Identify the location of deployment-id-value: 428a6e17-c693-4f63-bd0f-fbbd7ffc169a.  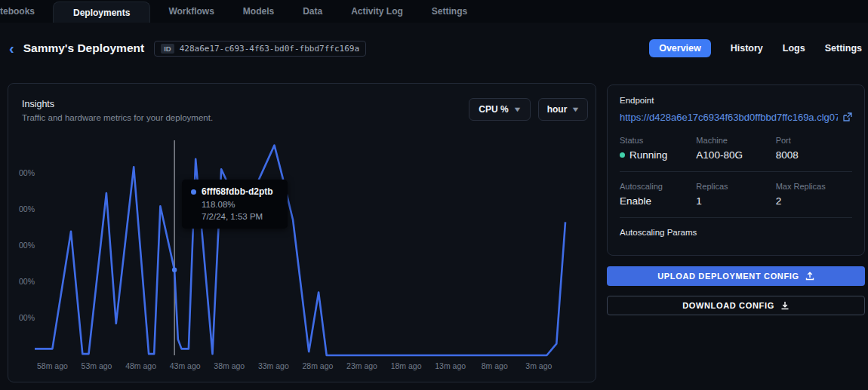
(269, 48).